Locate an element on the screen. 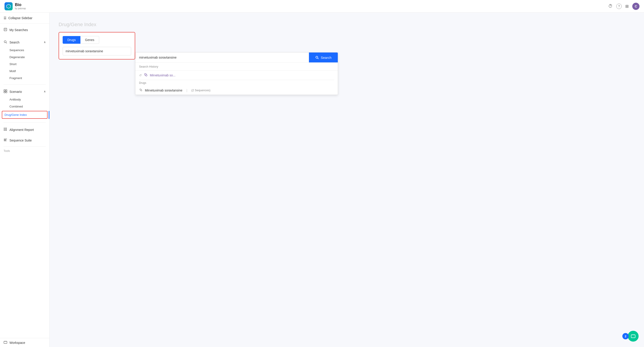  search-group-icon is located at coordinates (6, 42).